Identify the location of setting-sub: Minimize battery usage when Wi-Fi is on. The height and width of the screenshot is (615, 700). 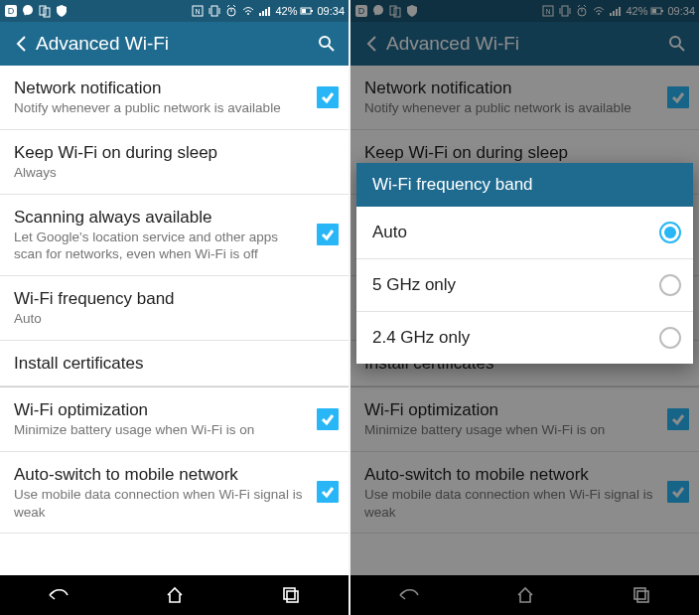
(159, 430).